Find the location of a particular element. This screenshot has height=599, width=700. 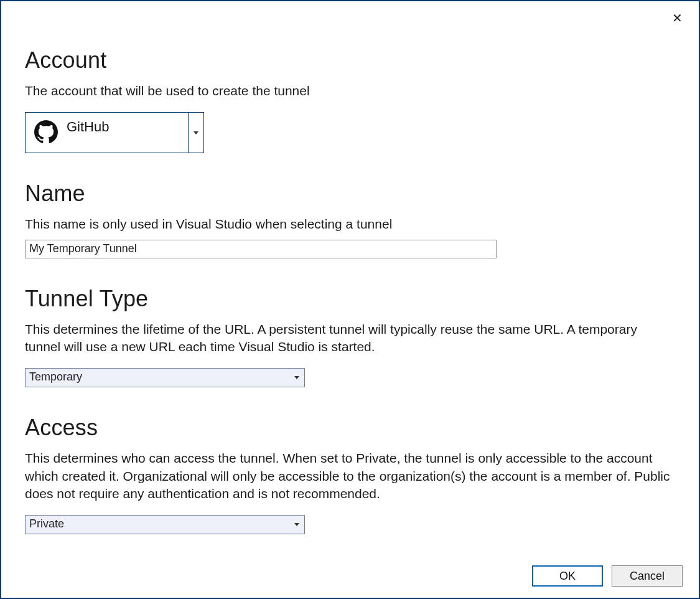

tunnel-type-select: Temporary is located at coordinates (165, 377).